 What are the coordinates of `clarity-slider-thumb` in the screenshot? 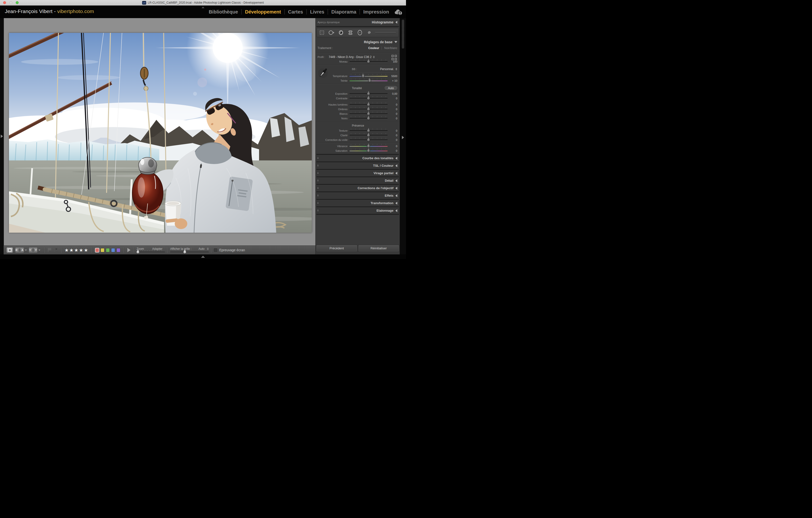 It's located at (368, 135).